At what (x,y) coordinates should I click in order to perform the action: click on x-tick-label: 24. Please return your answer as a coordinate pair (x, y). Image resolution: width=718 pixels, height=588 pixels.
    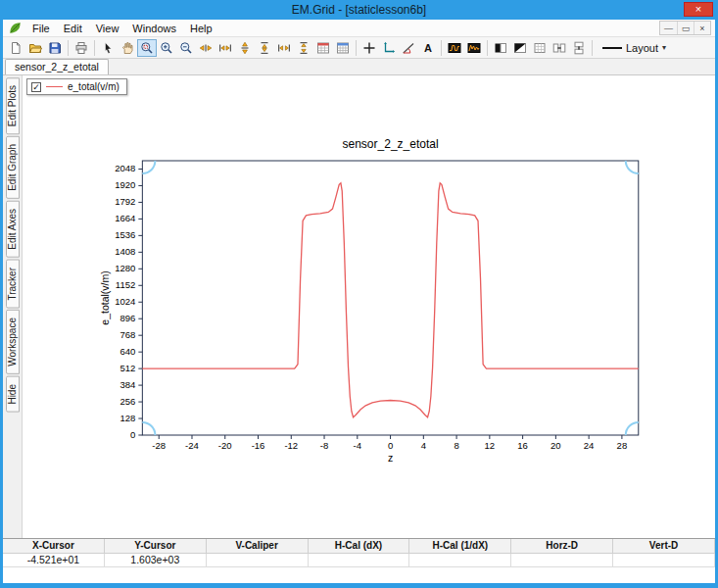
    Looking at the image, I should click on (590, 445).